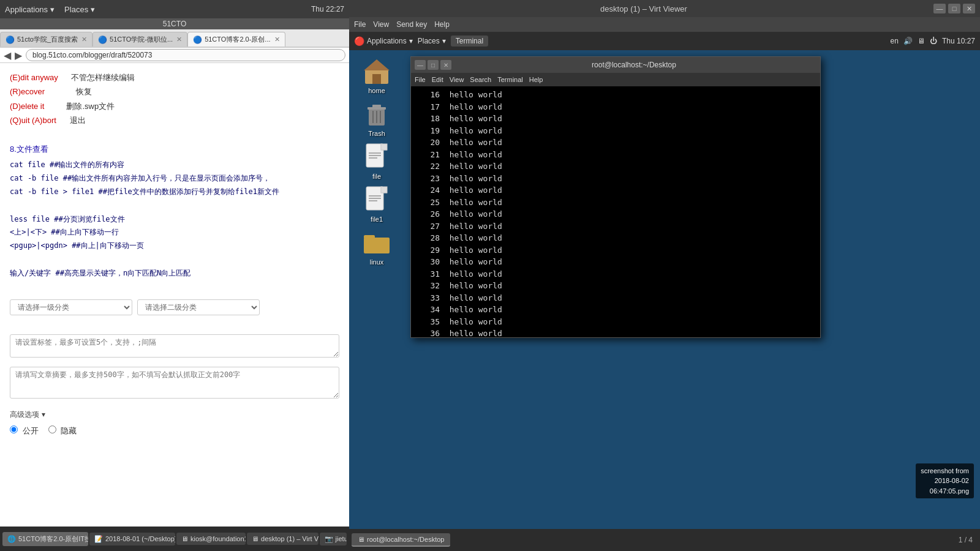 The height and width of the screenshot is (551, 980). Describe the element at coordinates (420, 80) in the screenshot. I see `term-menu-file: File` at that location.